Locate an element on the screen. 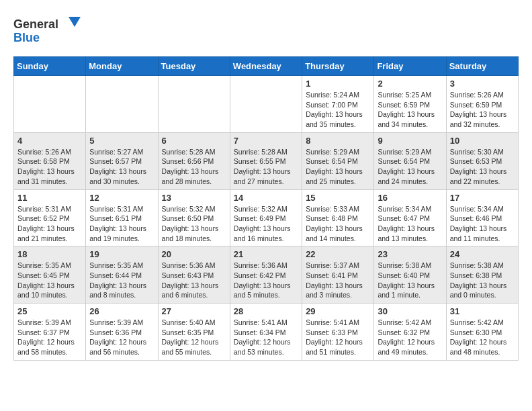 Image resolution: width=532 pixels, height=411 pixels. calendar-cell: 20Sunrise: 5:36 AMSunset: 6:43 PMDayligh… is located at coordinates (193, 275).